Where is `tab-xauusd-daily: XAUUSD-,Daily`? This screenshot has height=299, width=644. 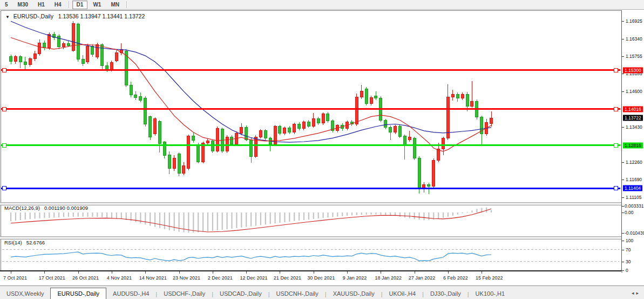
tab-xauusd-daily: XAUUSD-,Daily is located at coordinates (354, 294).